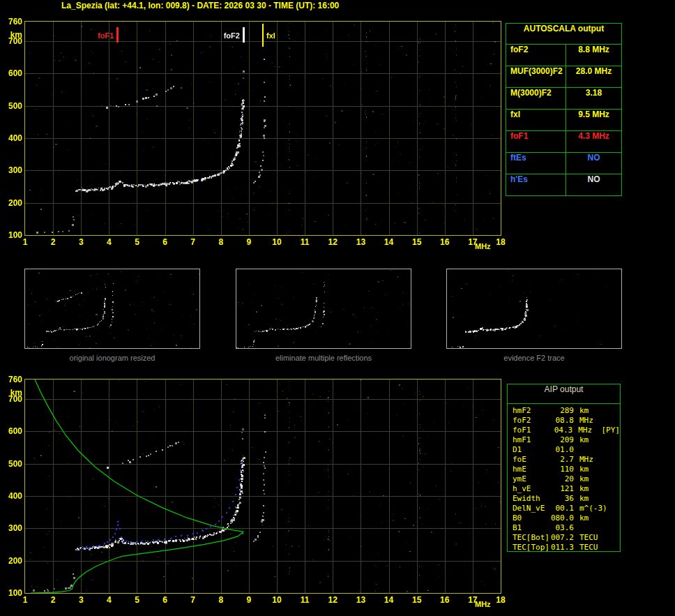  I want to click on axis-tick-label: 17, so click(473, 242).